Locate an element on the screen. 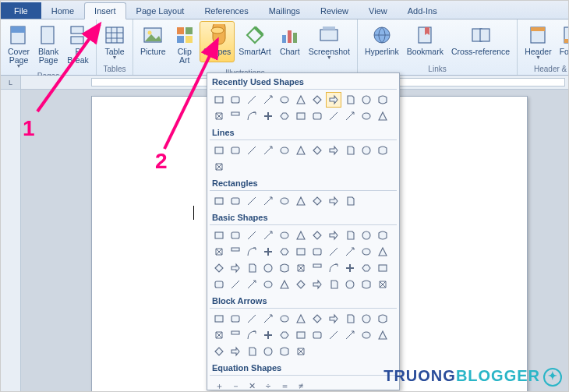 This screenshot has height=392, width=569. shape-option: ✕ is located at coordinates (252, 384).